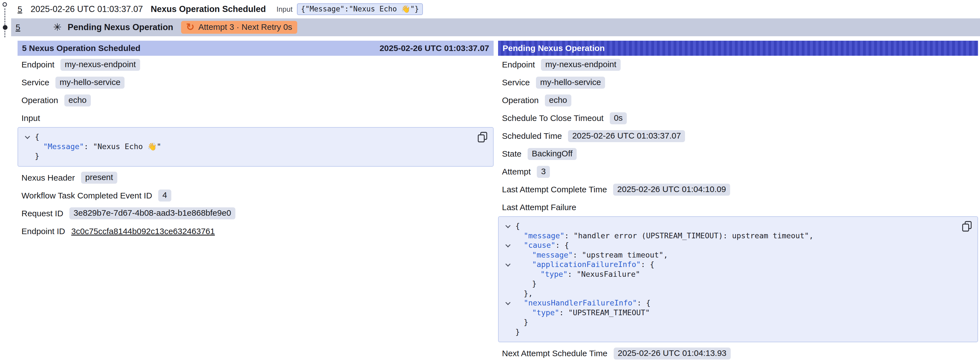 This screenshot has width=980, height=364. I want to click on timeline-gutter, so click(6, 21).